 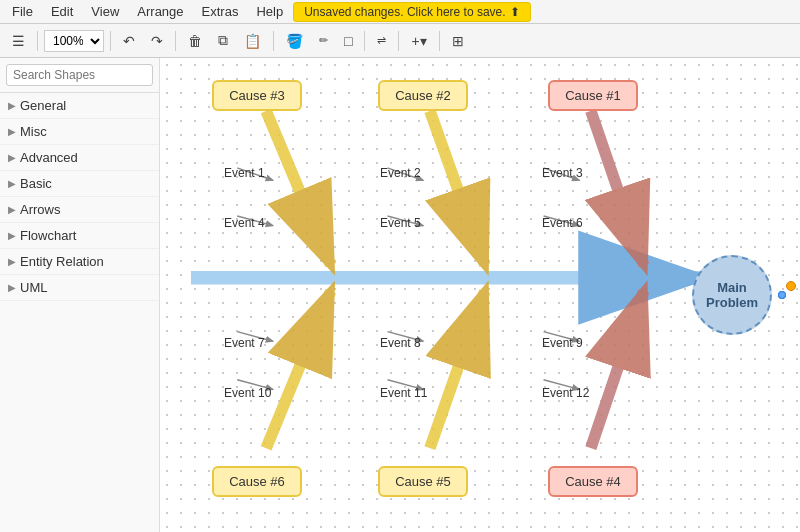 I want to click on search-input, so click(x=80, y=75).